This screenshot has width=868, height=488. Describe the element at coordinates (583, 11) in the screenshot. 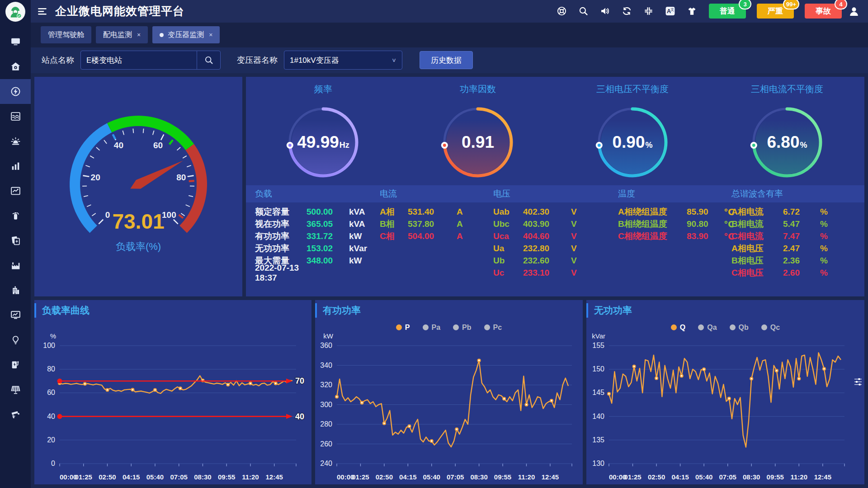

I see `search-icon` at that location.